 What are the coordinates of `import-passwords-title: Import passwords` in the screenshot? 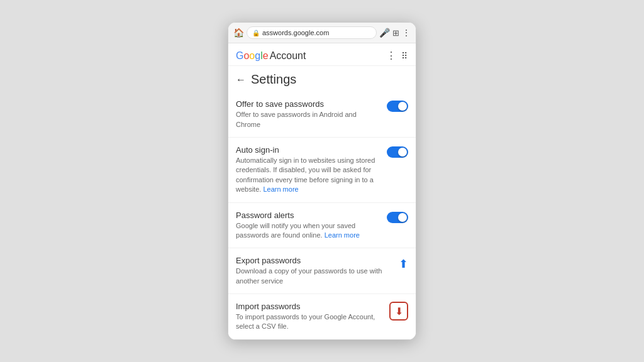 It's located at (310, 307).